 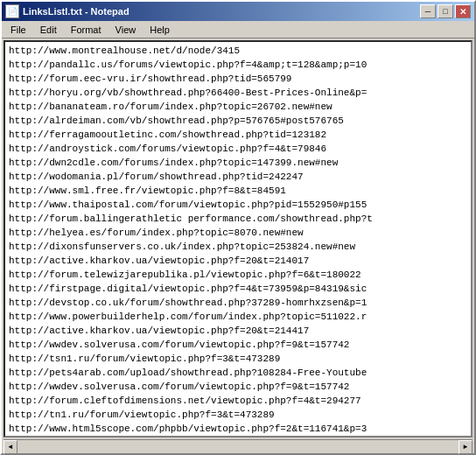 I want to click on menu-bar: File Edit Format View Help, so click(x=238, y=30).